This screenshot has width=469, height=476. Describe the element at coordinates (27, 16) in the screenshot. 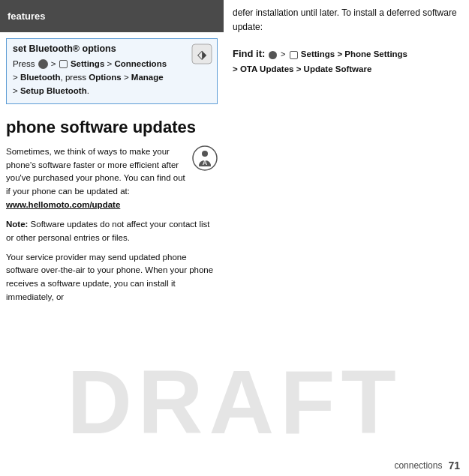

I see `features-label: features` at that location.